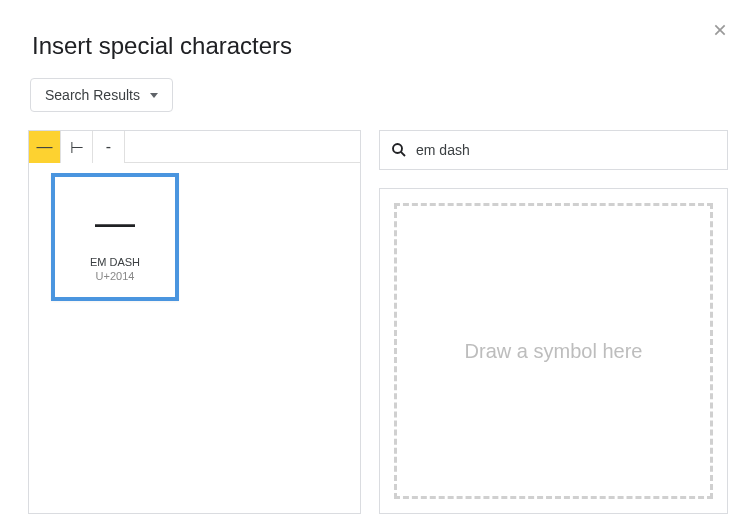 The height and width of the screenshot is (531, 756). I want to click on recent-char-glyph: -, so click(108, 147).